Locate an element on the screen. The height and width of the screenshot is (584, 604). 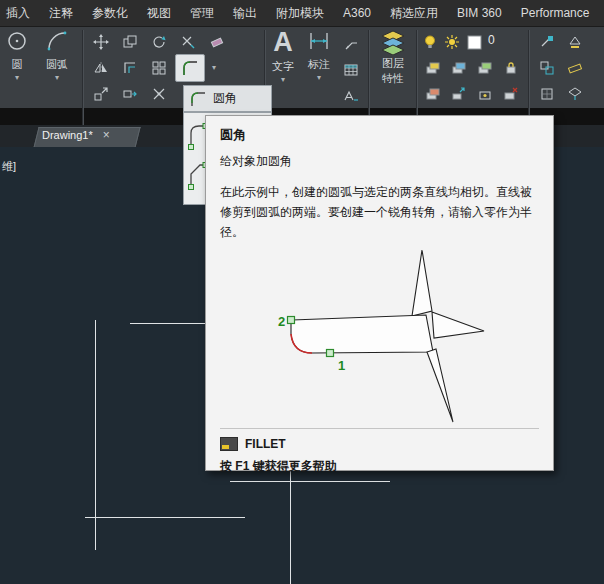
match-properties-icon is located at coordinates (547, 42).